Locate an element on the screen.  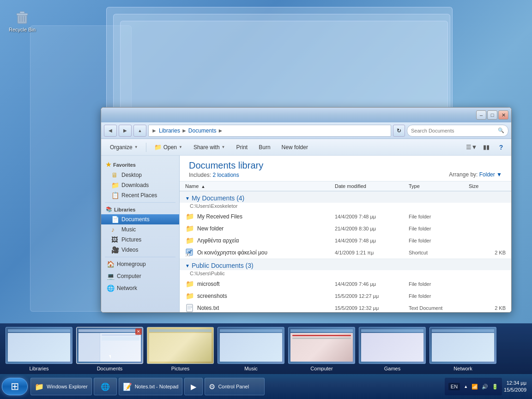
minimize-button: – is located at coordinates (481, 115).